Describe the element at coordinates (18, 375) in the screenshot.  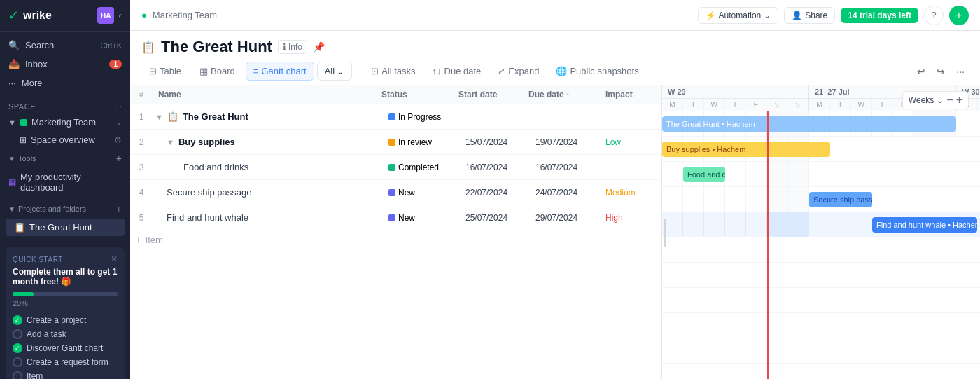
I see `qs-check-custom-field` at that location.